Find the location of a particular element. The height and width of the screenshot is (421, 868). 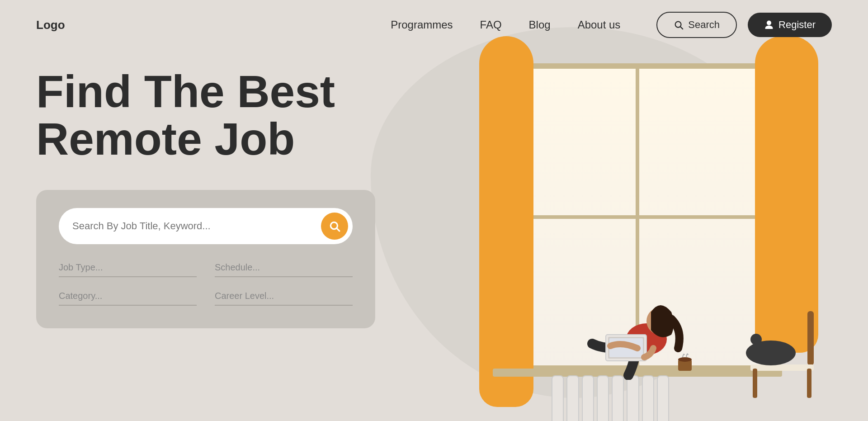

nav-link-programmes: Programmes is located at coordinates (421, 24).